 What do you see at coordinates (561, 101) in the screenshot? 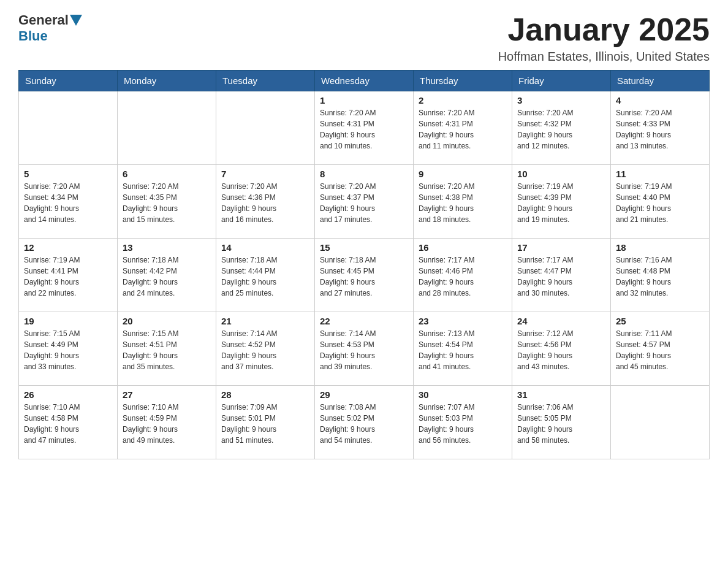
I see `day-number: 3` at bounding box center [561, 101].